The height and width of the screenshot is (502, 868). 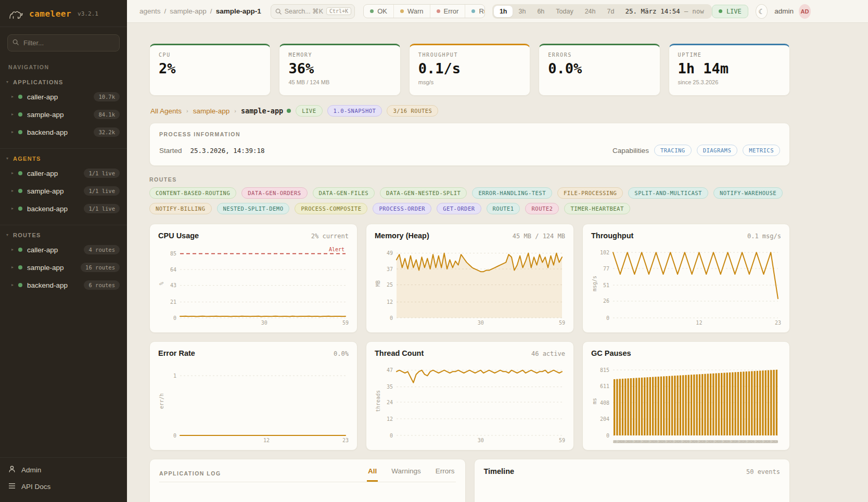 What do you see at coordinates (31, 470) in the screenshot?
I see `footer-link-label: Admin` at bounding box center [31, 470].